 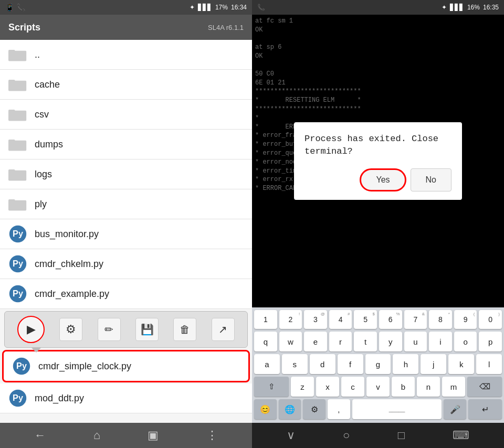 I want to click on phone-icon-right: 📞, so click(x=261, y=7).